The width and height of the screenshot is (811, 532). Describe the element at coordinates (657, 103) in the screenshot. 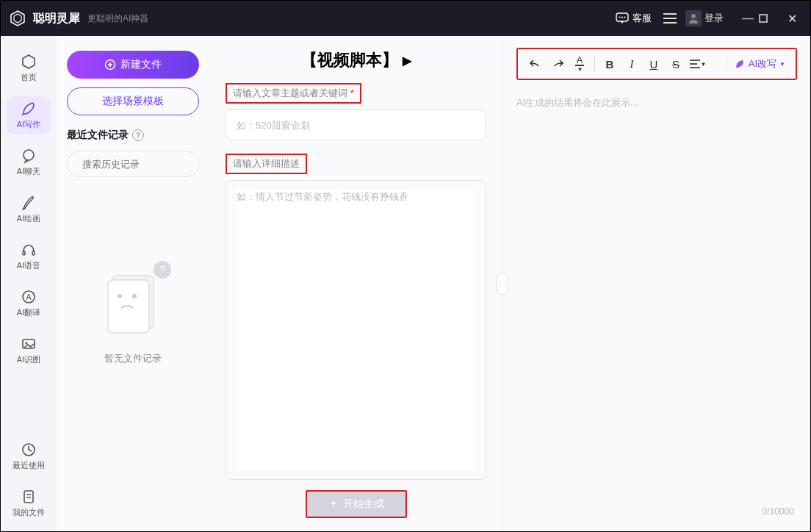

I see `result-placeholder: AI生成的结果将会在此展示...` at that location.